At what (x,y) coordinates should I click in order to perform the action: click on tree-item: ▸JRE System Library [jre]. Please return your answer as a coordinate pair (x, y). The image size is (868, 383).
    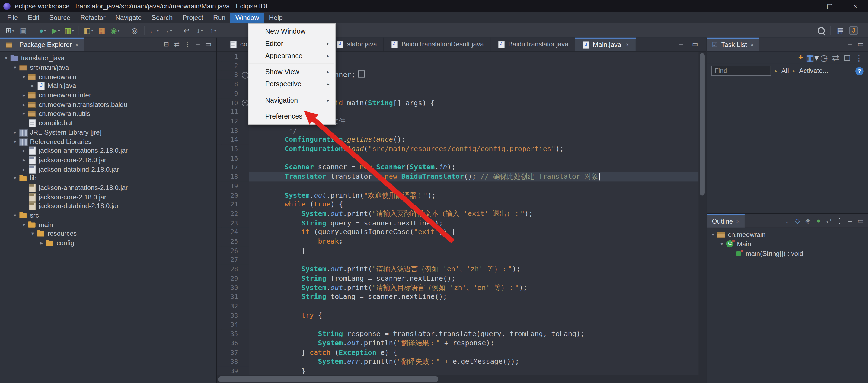
    Looking at the image, I should click on (108, 132).